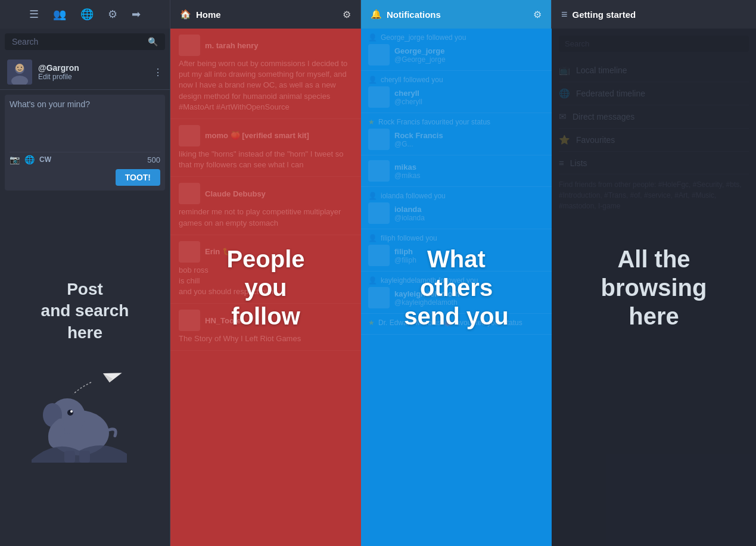  Describe the element at coordinates (30, 160) in the screenshot. I see `globe-privacy-icon: 🌐` at that location.